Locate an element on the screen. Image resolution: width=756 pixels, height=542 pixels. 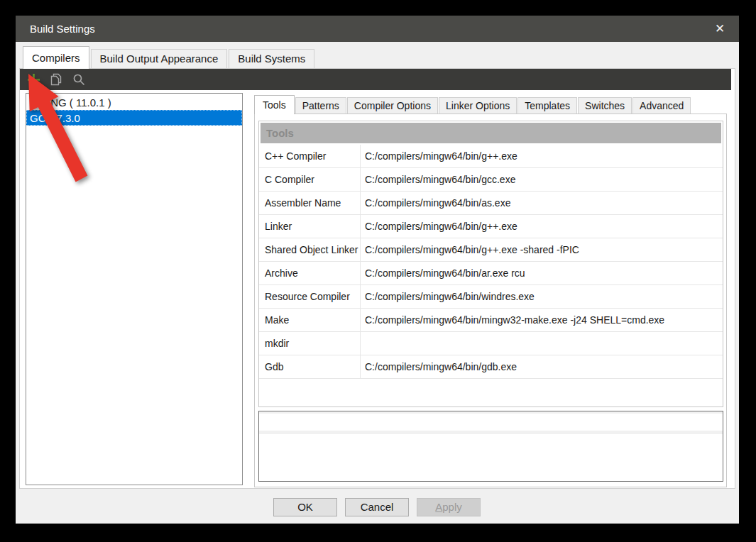
tab-compiler-options: Compiler Options is located at coordinates (393, 105).